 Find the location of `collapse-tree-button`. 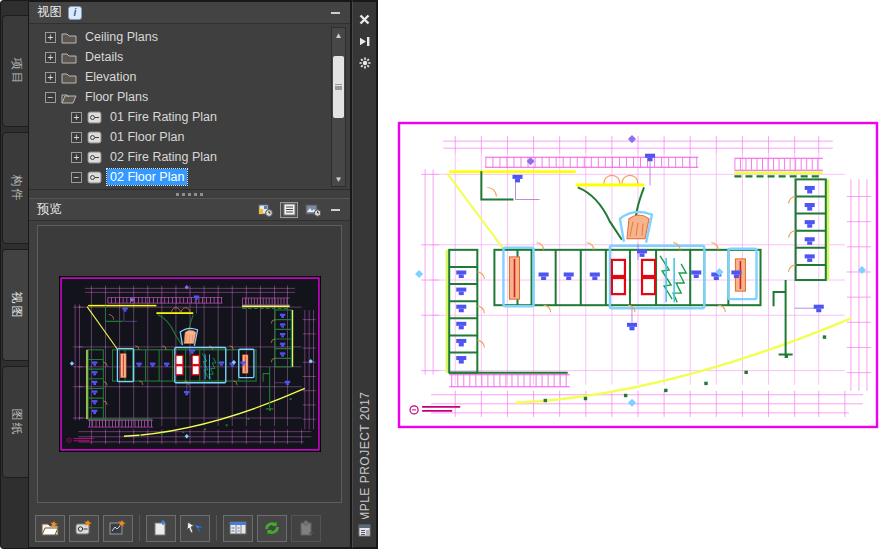

collapse-tree-button is located at coordinates (335, 13).